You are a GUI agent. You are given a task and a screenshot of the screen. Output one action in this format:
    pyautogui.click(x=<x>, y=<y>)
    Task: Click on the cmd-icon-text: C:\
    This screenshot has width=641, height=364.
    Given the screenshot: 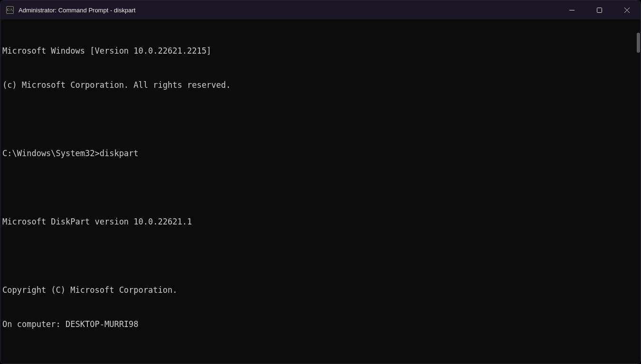 What is the action you would take?
    pyautogui.click(x=10, y=10)
    